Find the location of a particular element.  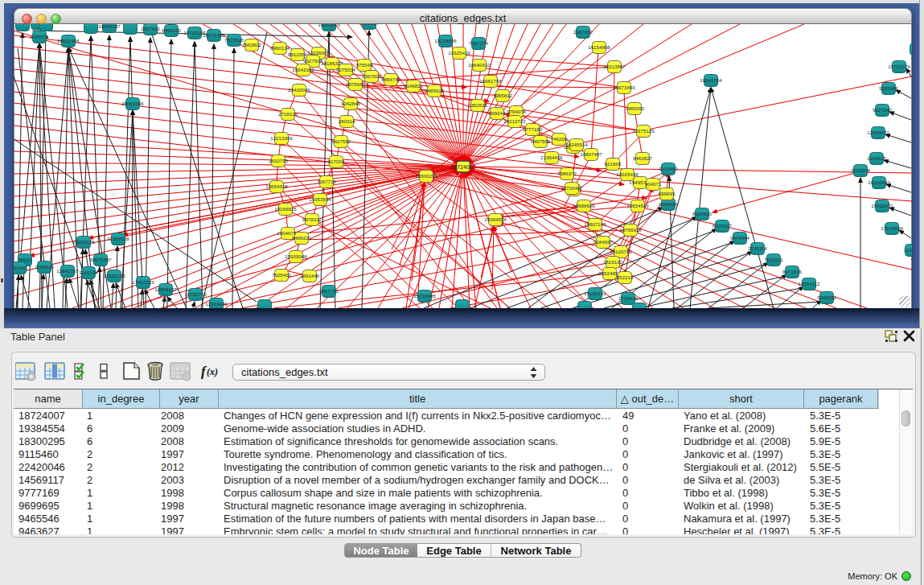

svg-text: 1156829 is located at coordinates (44, 267).